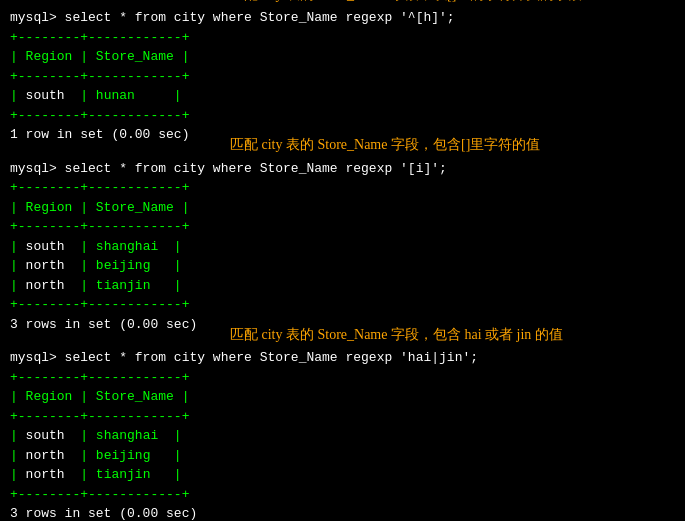 Image resolution: width=685 pixels, height=521 pixels. I want to click on block2-table-border3: +--------+------------+, so click(342, 305).